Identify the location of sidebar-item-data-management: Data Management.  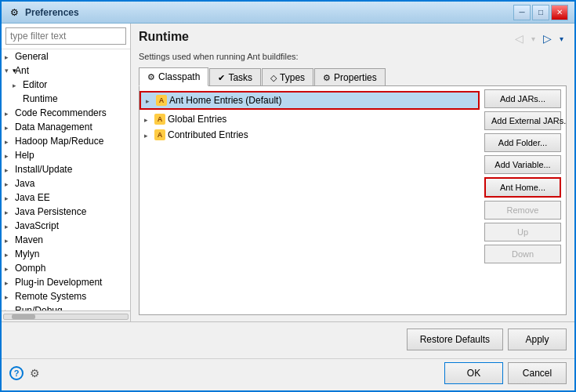
(66, 127).